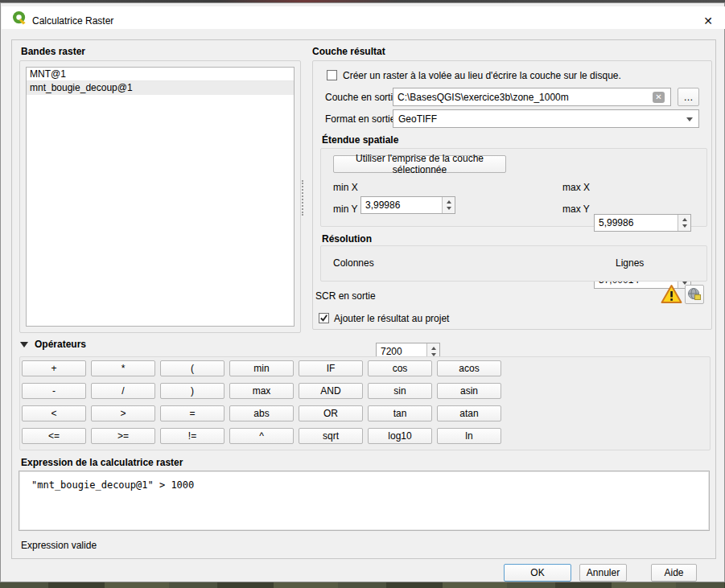 The image size is (725, 588). I want to click on output-format-value: GeoTIFF, so click(418, 119).